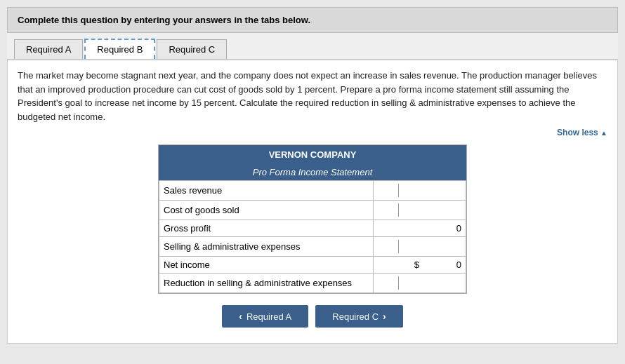 This screenshot has height=364, width=625. I want to click on row-label-reduction: Reduction in selling & administrative ex…, so click(267, 283).